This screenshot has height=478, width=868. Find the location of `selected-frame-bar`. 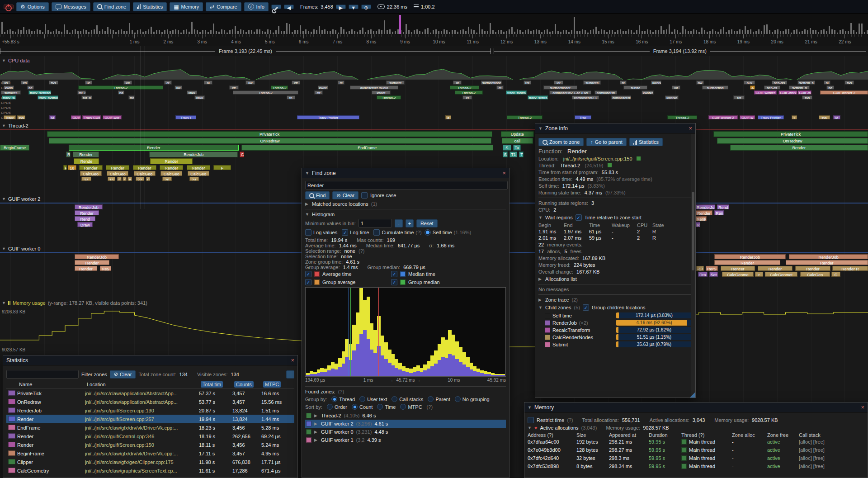

selected-frame-bar is located at coordinates (400, 24).